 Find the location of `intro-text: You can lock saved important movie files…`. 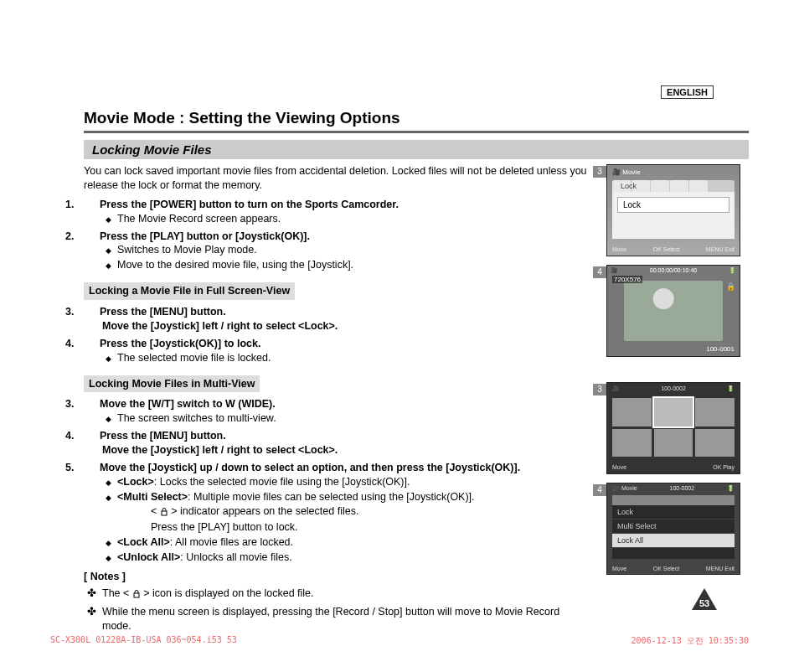

intro-text: You can lock saved important movie files… is located at coordinates (338, 178).